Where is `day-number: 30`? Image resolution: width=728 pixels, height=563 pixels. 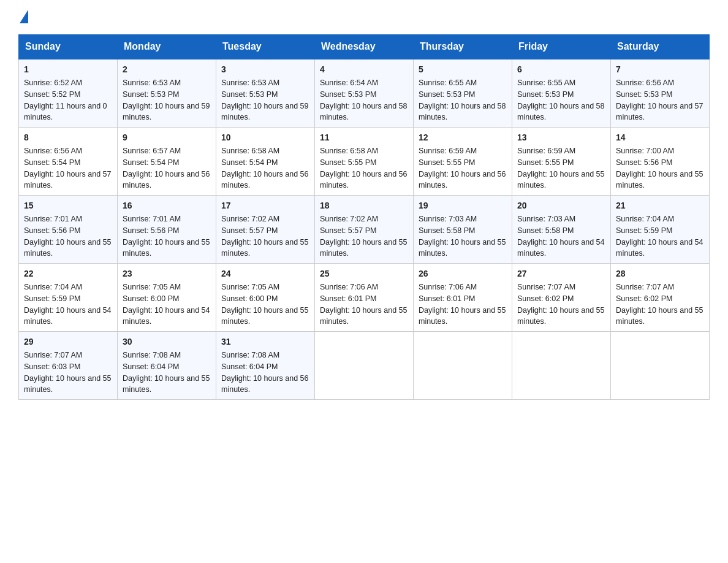 day-number: 30 is located at coordinates (167, 342).